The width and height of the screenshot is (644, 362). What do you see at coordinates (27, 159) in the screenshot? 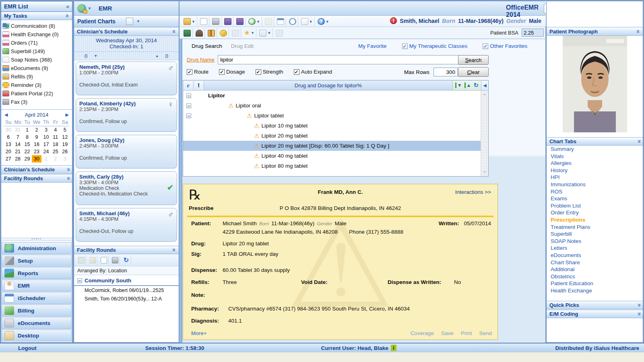
I see `calendar-day: 29` at bounding box center [27, 159].